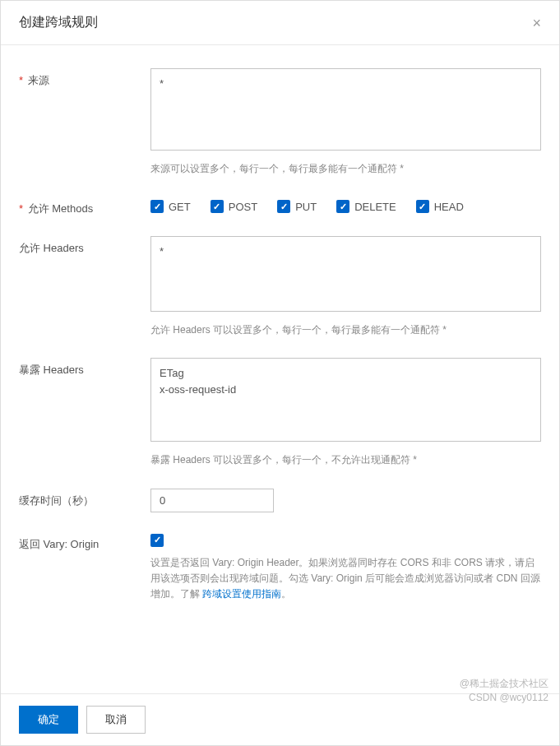 This screenshot has height=746, width=560. I want to click on label-source: 来源, so click(85, 123).